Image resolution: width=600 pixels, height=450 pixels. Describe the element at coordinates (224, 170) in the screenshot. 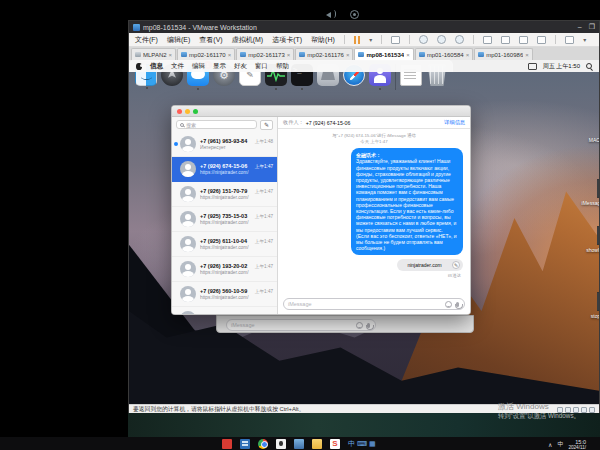

I see `conversation-row-selected: +7 (924) 674-15-06上午1:47https://ninjatra…` at that location.